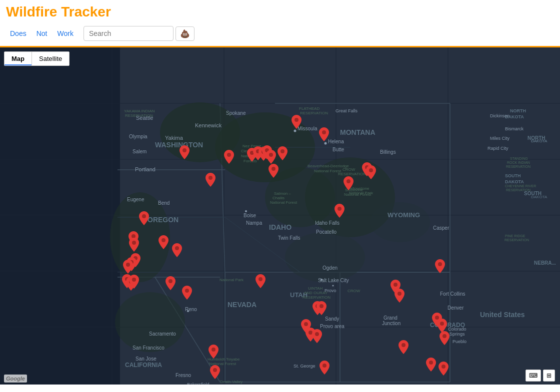 The width and height of the screenshot is (560, 392). I want to click on svg-text: Bismarck, so click(514, 129).